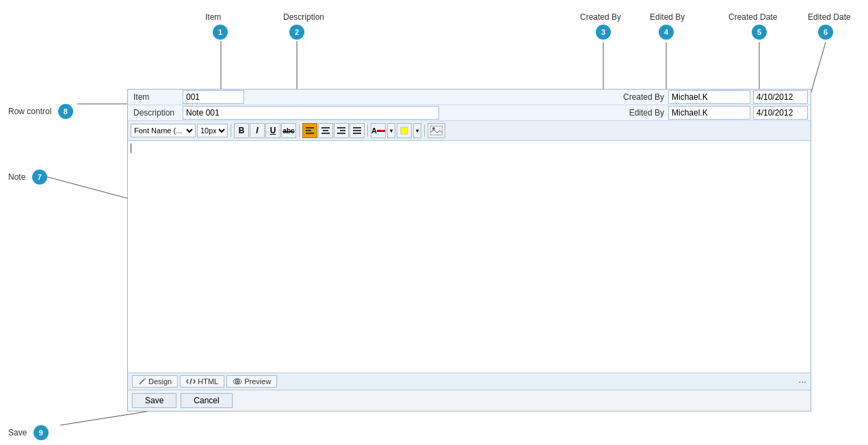 This screenshot has height=445, width=868. I want to click on highlight-dropdown: ▾, so click(417, 131).